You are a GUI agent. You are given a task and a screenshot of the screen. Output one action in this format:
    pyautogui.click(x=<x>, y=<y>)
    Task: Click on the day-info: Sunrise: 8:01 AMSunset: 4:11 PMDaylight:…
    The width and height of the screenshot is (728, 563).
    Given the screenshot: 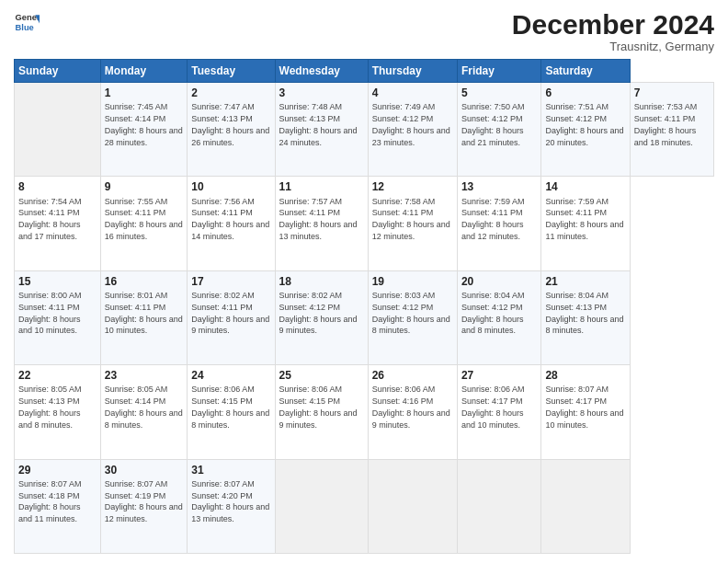 What is the action you would take?
    pyautogui.click(x=143, y=313)
    